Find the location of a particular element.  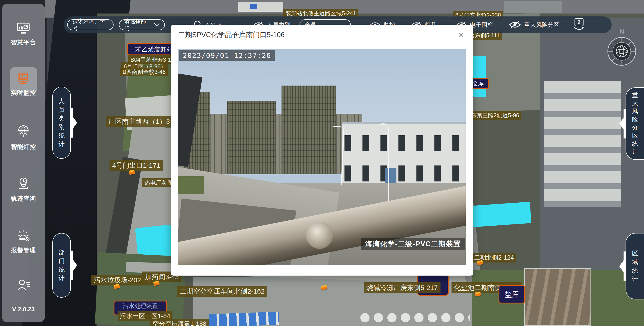

photo-grass is located at coordinates (191, 185).